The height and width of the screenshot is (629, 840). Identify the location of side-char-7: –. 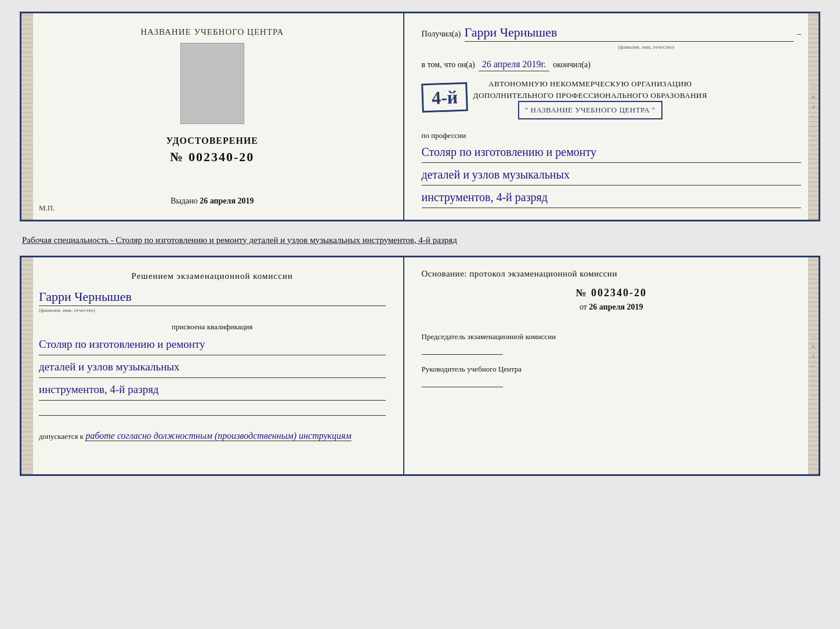
(813, 146).